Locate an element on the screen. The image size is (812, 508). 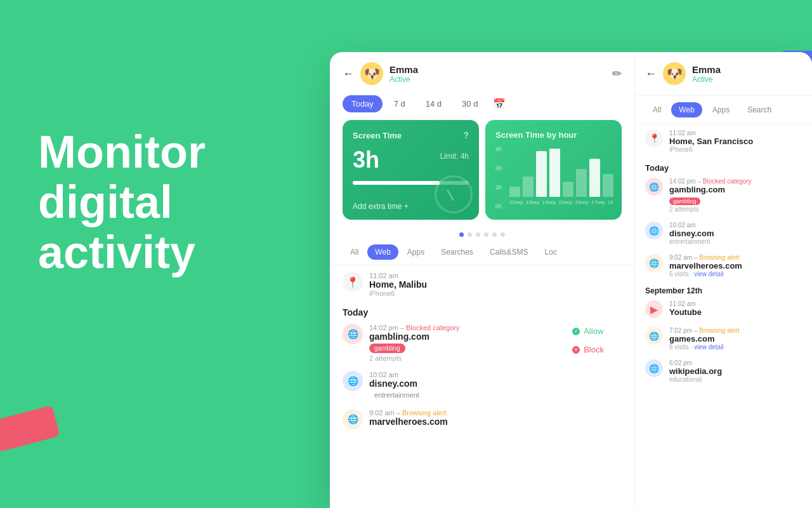
right-icon-wikipedia: 🌐 is located at coordinates (654, 368).